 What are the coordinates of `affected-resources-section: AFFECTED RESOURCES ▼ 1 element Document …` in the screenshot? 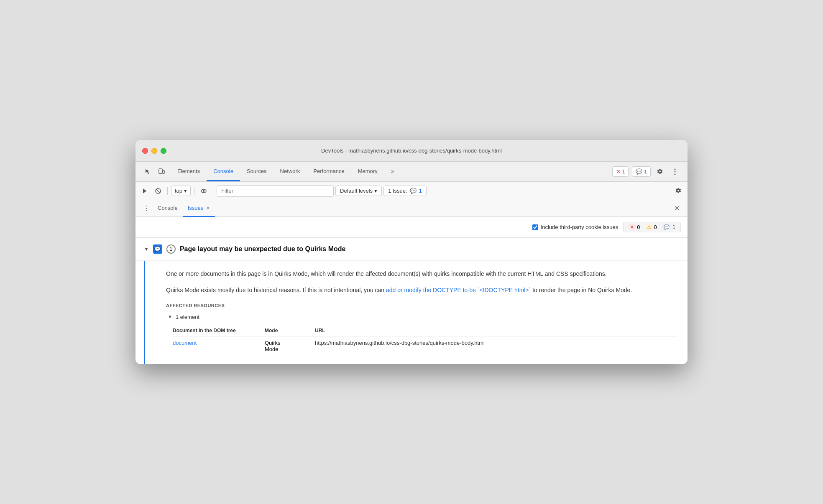 It's located at (422, 329).